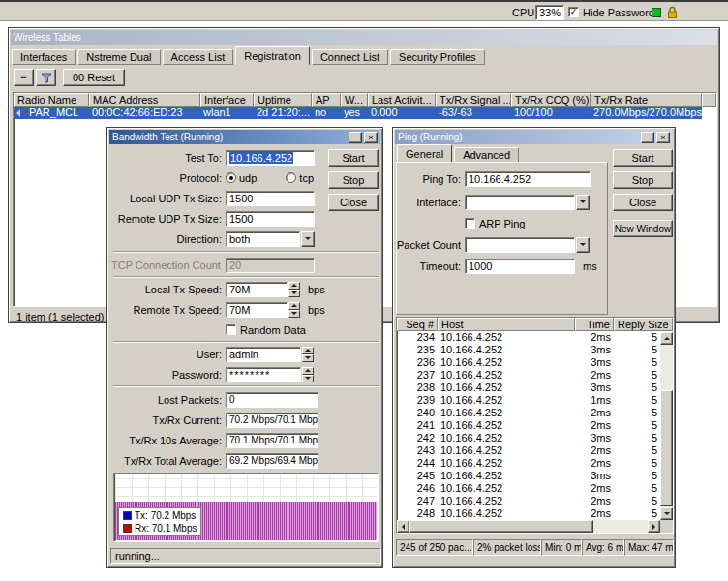  I want to click on interface-dropdown-button, so click(583, 202).